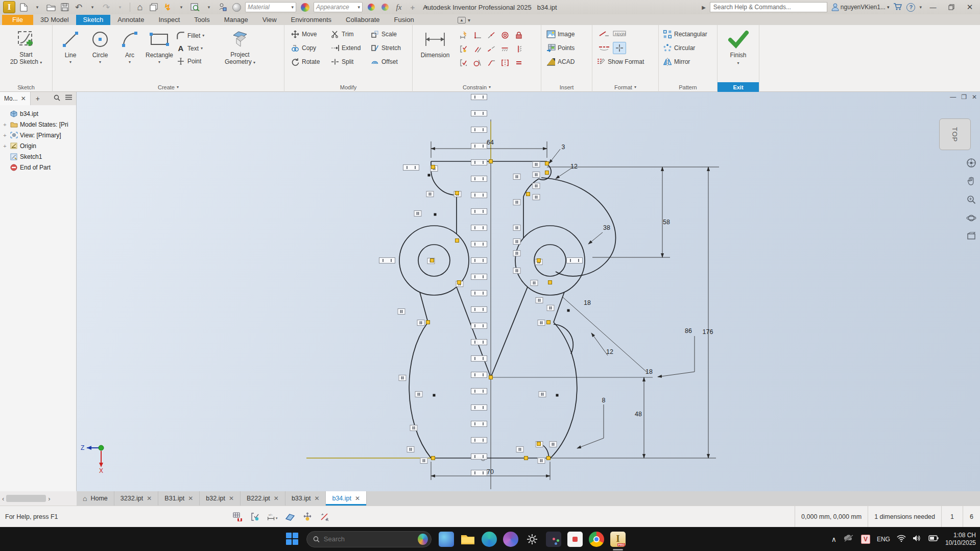  What do you see at coordinates (567, 87) in the screenshot?
I see `panel-label-insert: Insert` at bounding box center [567, 87].